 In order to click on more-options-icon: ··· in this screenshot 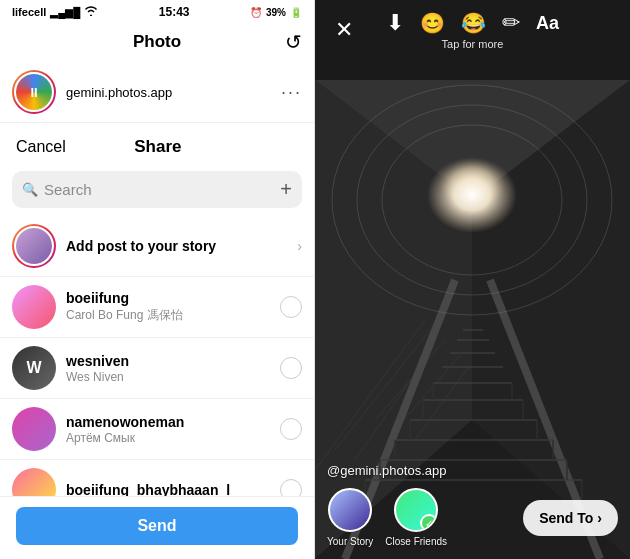, I will do `click(292, 92)`.